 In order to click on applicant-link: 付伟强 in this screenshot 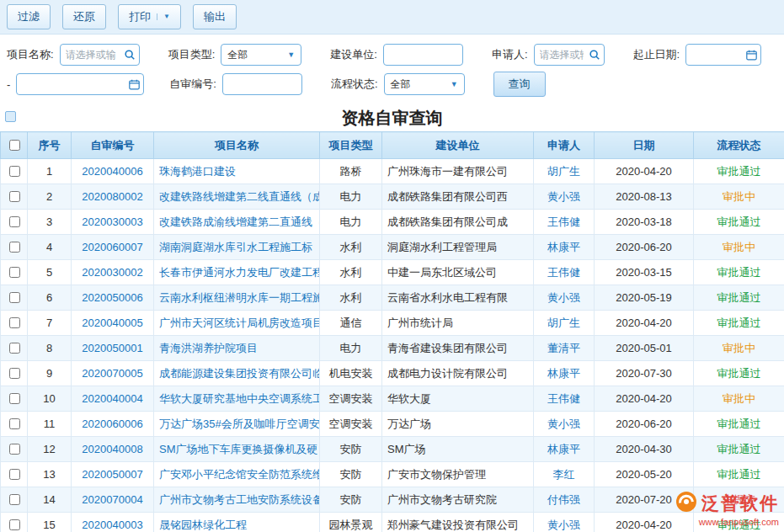, I will do `click(564, 500)`.